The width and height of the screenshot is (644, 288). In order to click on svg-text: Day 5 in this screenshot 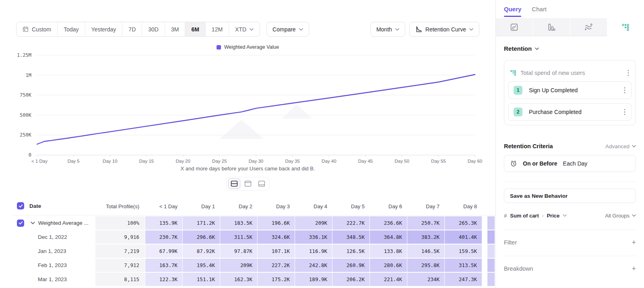, I will do `click(74, 161)`.